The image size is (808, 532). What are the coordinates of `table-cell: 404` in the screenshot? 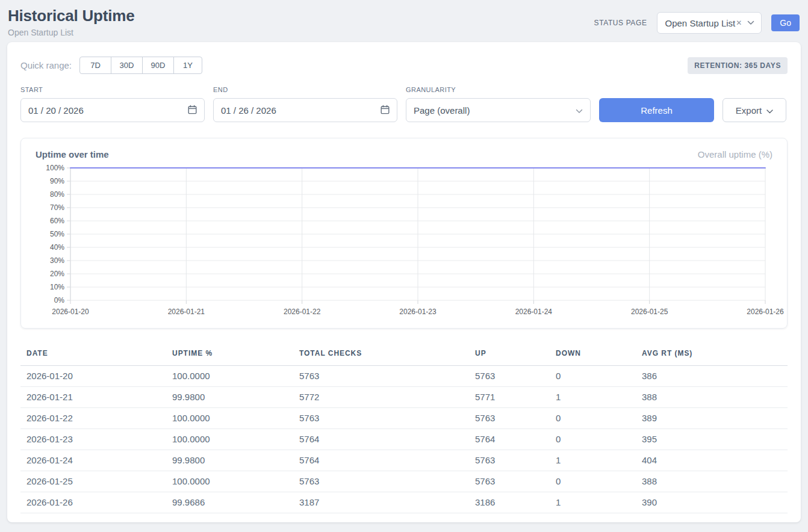 It's located at (712, 461).